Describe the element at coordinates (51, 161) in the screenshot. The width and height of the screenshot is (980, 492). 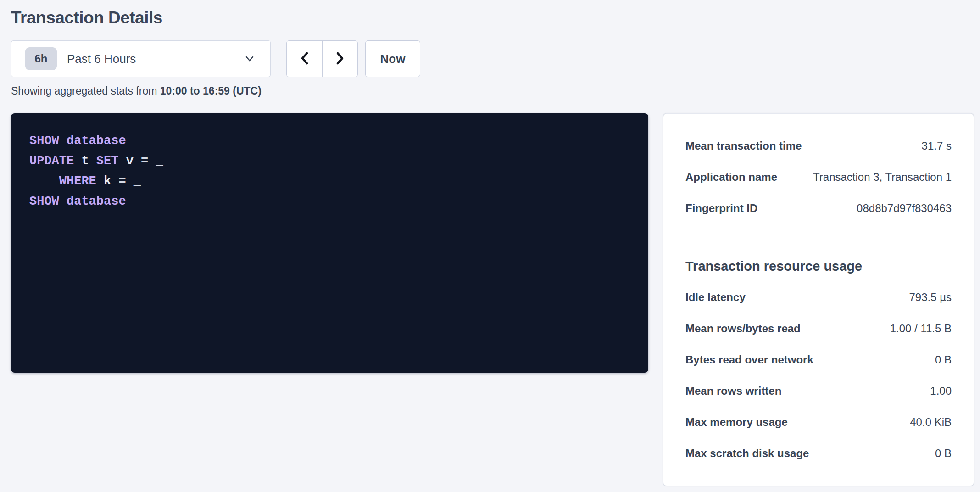
I see `sql-token: UPDATE` at that location.